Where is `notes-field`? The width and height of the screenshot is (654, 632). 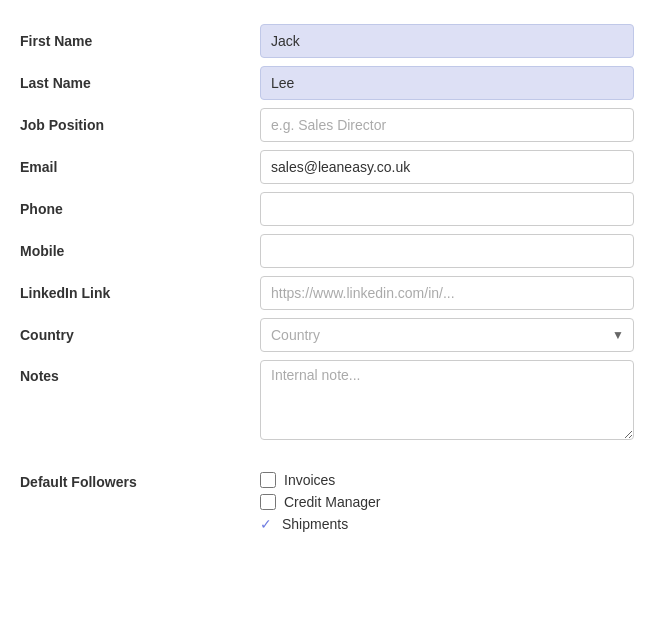 notes-field is located at coordinates (447, 400).